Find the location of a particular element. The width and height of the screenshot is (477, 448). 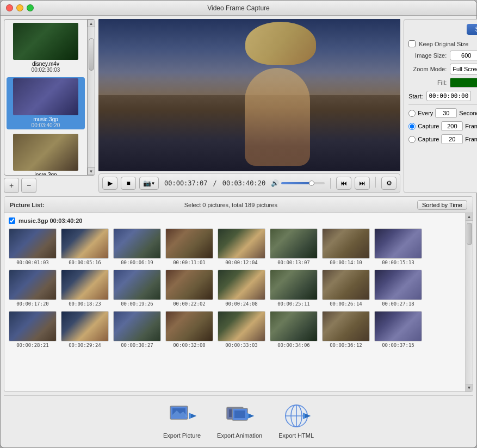

grid-thumb-3: 00:00:06:19 is located at coordinates (137, 247).